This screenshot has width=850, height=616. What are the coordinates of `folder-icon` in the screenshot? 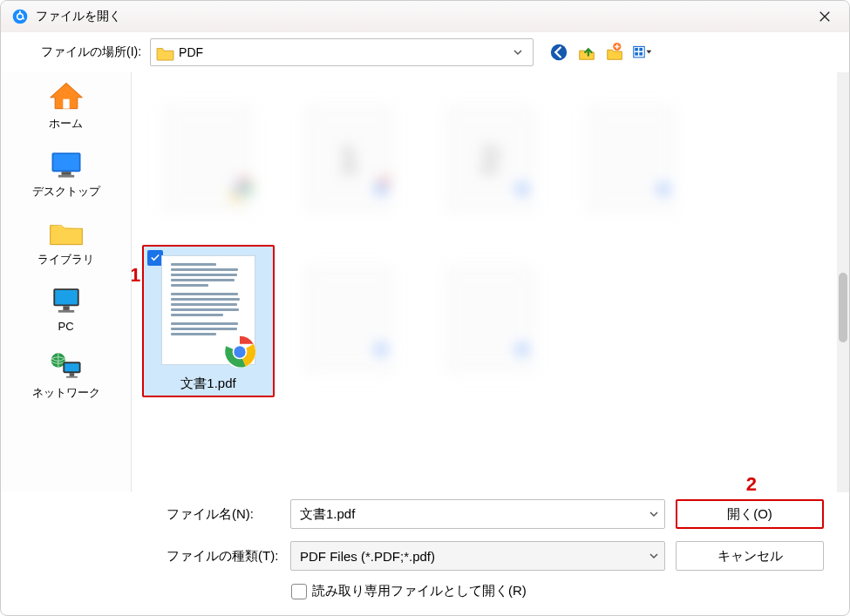 It's located at (165, 52).